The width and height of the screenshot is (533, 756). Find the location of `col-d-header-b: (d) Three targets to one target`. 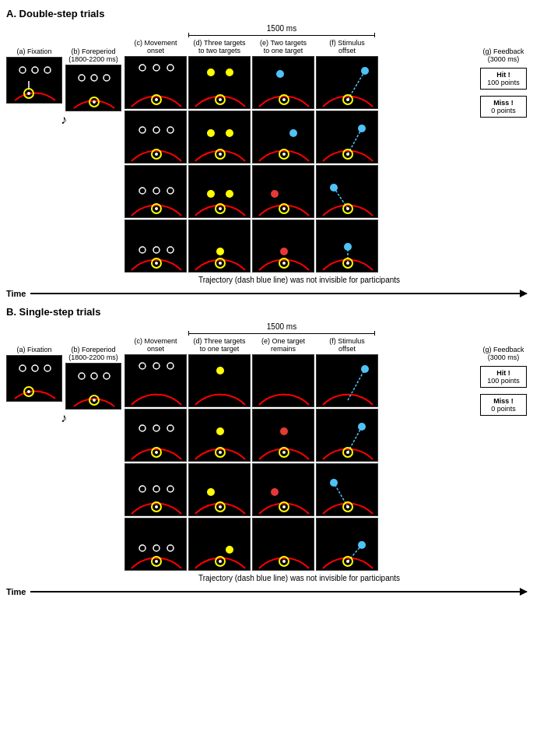

col-d-header-b: (d) Three targets to one target is located at coordinates (219, 345).